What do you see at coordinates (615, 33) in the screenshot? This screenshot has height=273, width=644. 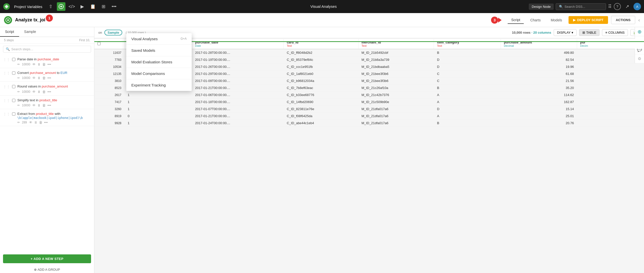 I see `columns-button: ≡ COLUMNS` at bounding box center [615, 33].